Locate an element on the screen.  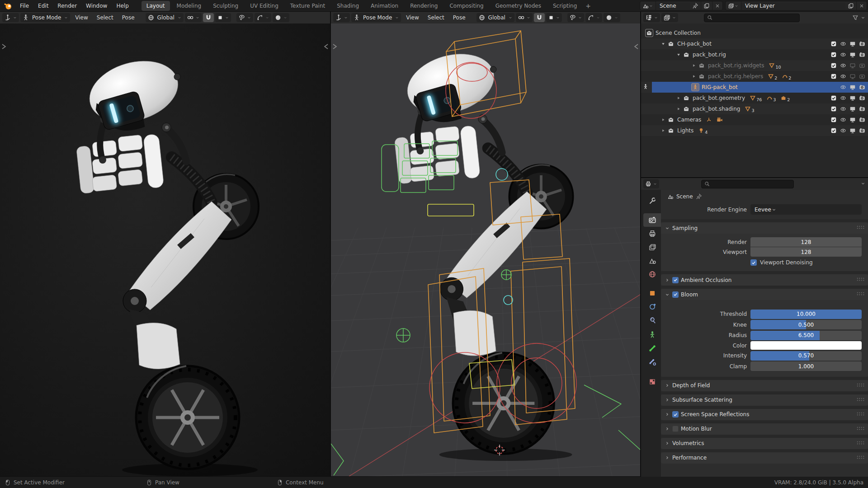
properties-tab-tool is located at coordinates (652, 201).